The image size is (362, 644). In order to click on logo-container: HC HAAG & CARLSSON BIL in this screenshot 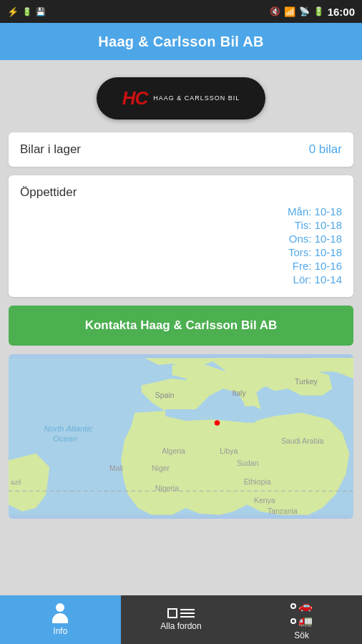, I will do `click(181, 97)`.